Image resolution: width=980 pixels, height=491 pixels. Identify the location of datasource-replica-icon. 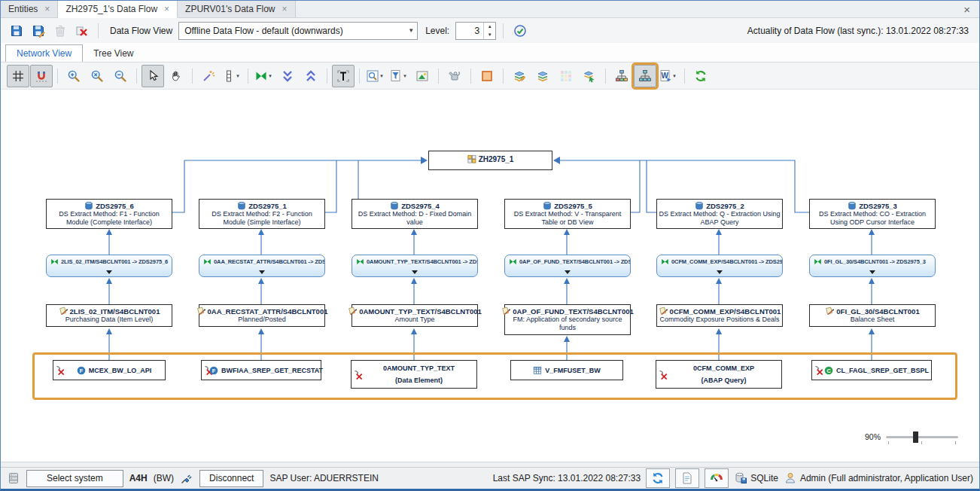
(89, 206).